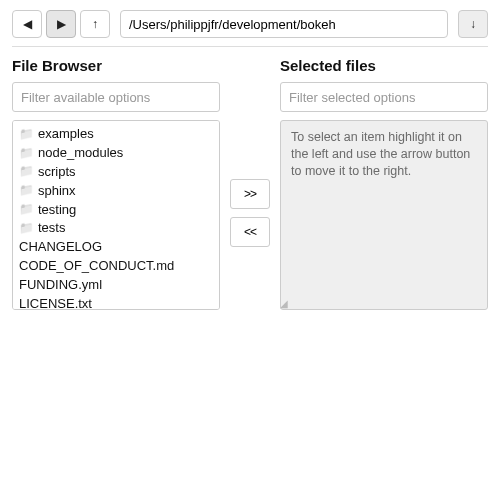 This screenshot has height=500, width=500. What do you see at coordinates (96, 266) in the screenshot?
I see `list-item-label: CODE_OF_CONDUCT.md` at bounding box center [96, 266].